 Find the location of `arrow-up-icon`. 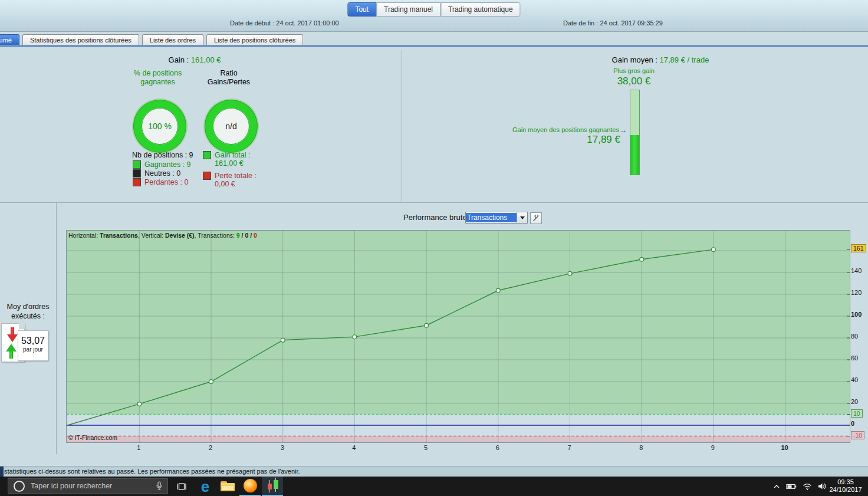

arrow-up-icon is located at coordinates (11, 351).